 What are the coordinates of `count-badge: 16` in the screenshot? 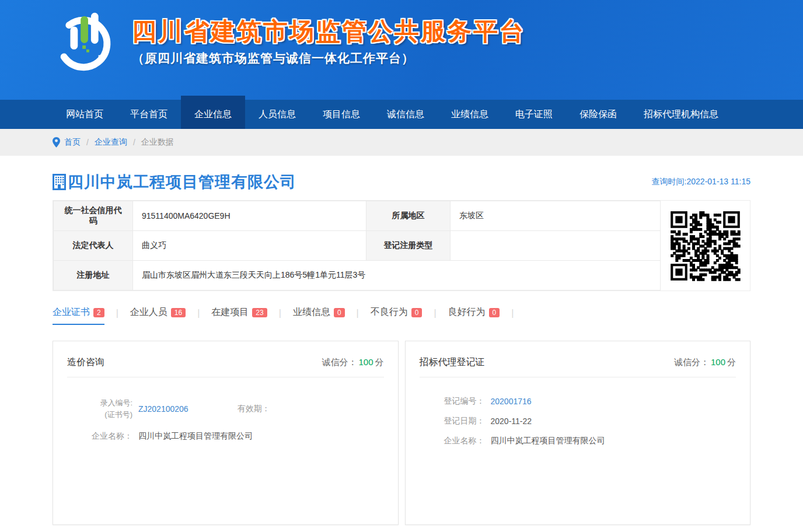 It's located at (179, 313).